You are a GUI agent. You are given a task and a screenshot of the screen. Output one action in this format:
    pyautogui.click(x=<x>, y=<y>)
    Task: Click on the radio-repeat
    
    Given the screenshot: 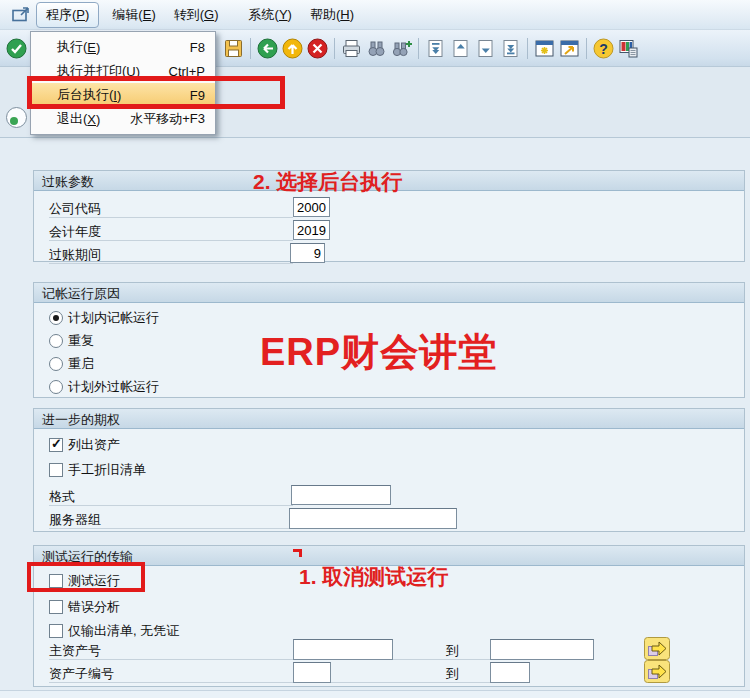 What is the action you would take?
    pyautogui.click(x=56, y=341)
    